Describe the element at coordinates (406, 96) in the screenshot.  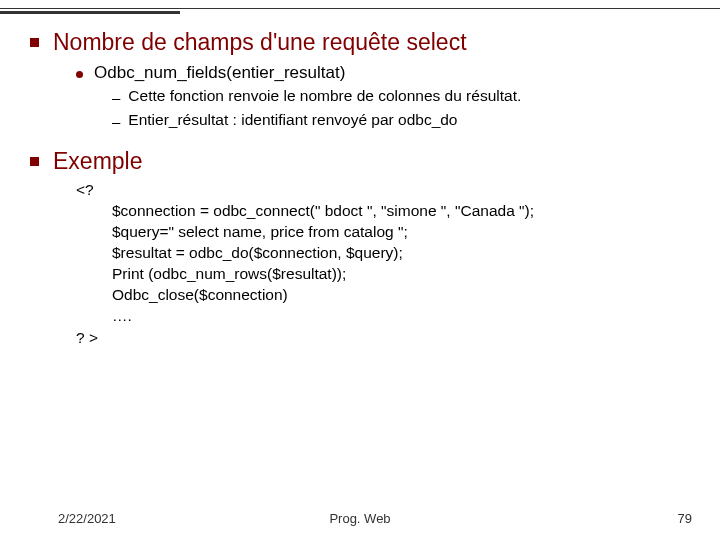
I see `detail-row-1: – Cette fonction renvoie le nombre de co…` at that location.